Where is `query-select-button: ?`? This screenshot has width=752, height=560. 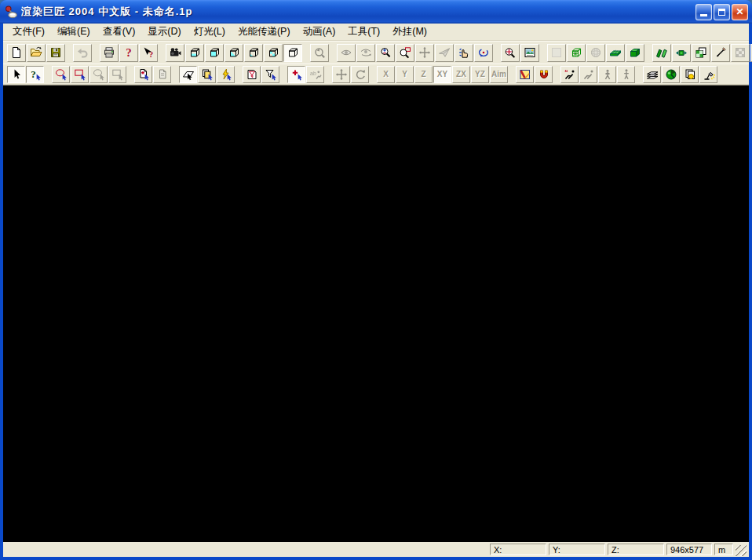 query-select-button: ? is located at coordinates (35, 75).